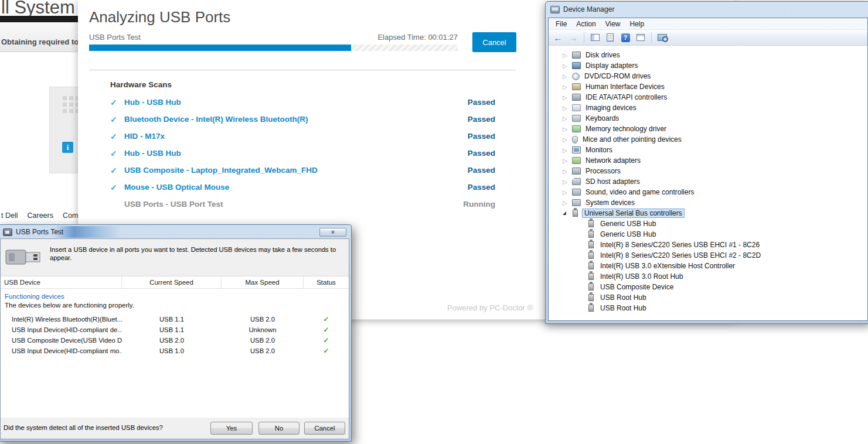 This screenshot has height=444, width=868. Describe the element at coordinates (662, 37) in the screenshot. I see `scan-hardware-changes-button` at that location.